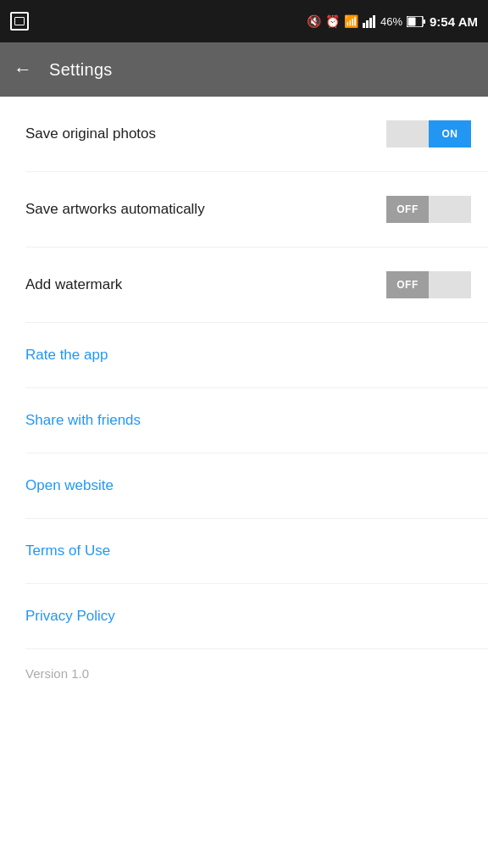 The height and width of the screenshot is (868, 488). Describe the element at coordinates (429, 209) in the screenshot. I see `save-artworks-toggle: OFF` at that location.